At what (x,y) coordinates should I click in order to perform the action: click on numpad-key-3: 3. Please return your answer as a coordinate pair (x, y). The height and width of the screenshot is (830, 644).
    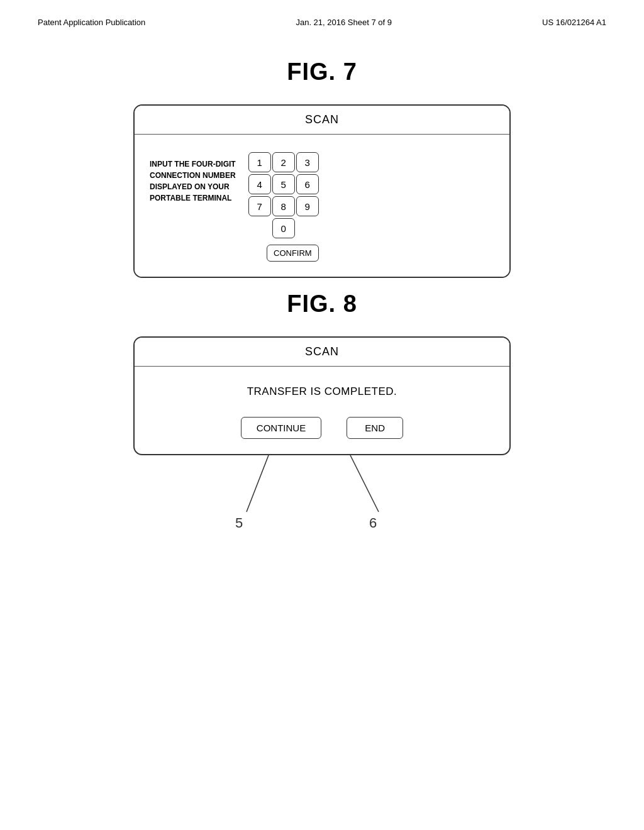
    Looking at the image, I should click on (308, 162).